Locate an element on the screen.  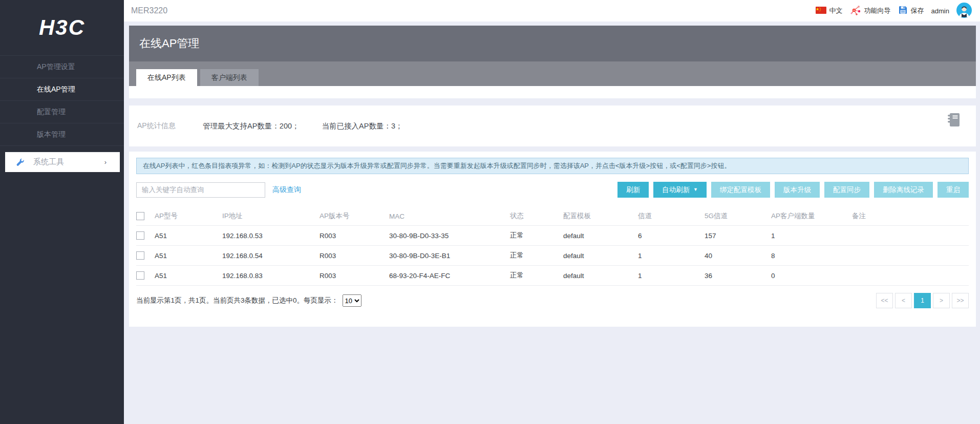
column-header: 信道 is located at coordinates (671, 216).